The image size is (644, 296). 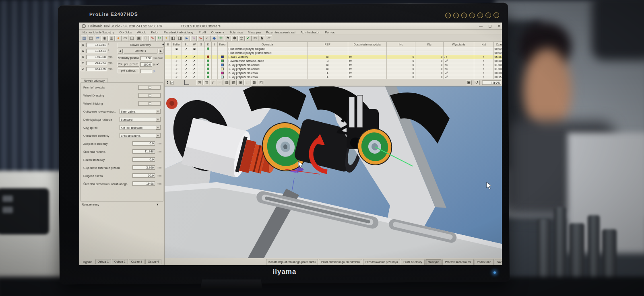 What do you see at coordinates (227, 83) in the screenshot?
I see `view-button-icon: ▦` at bounding box center [227, 83].